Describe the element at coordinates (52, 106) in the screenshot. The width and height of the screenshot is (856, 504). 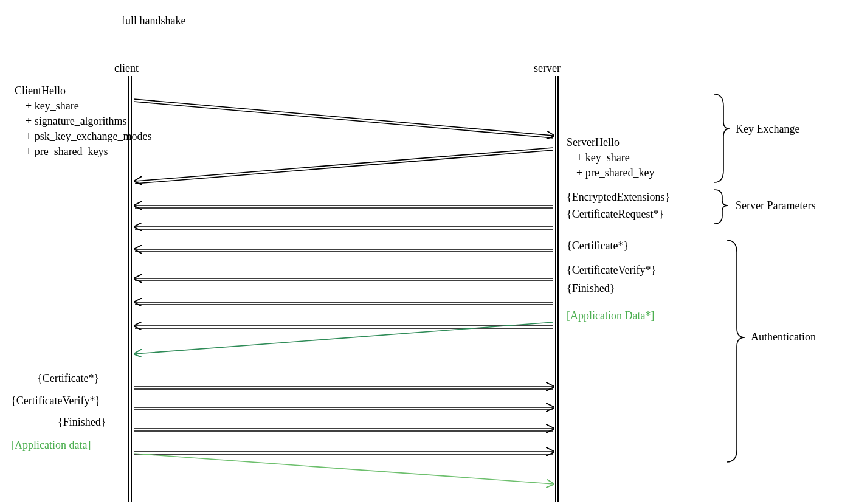
I see `clienthello-ext1: + key_share` at that location.